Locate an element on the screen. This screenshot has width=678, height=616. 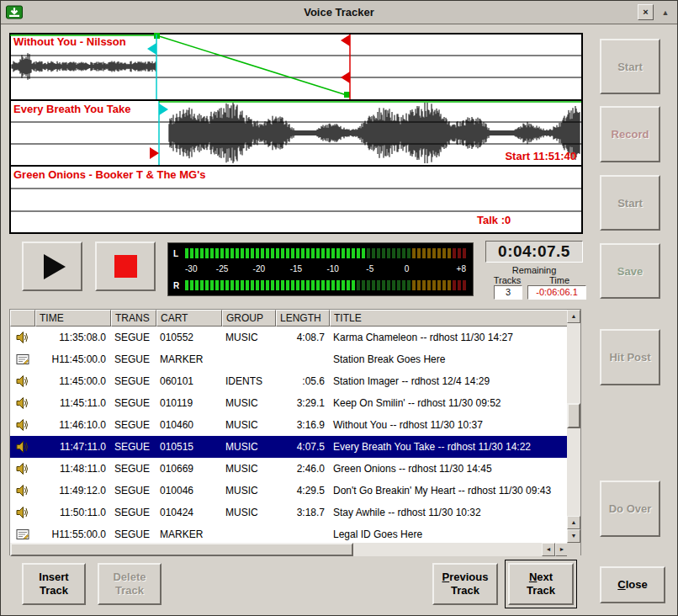
start-button-2: Start is located at coordinates (630, 203).